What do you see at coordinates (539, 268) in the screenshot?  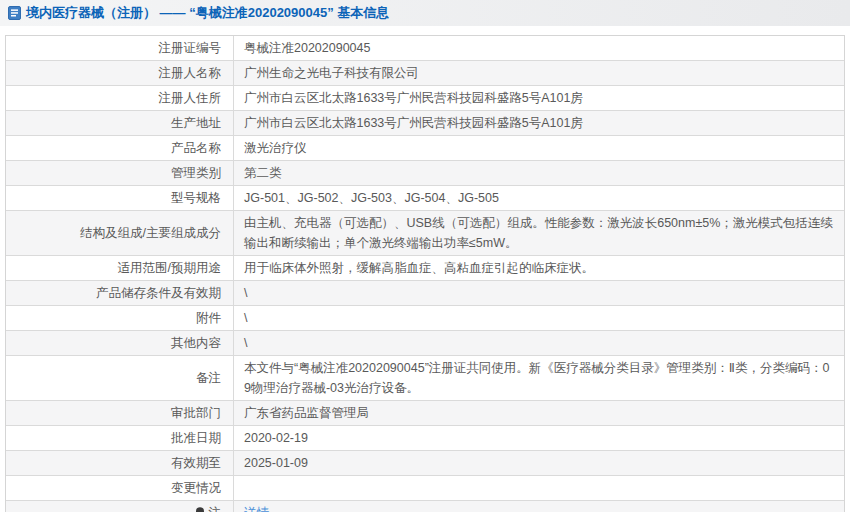 I see `row-value: 用于临床体外照射，缓解高脂血症、高粘血症引起的临床症状。` at bounding box center [539, 268].